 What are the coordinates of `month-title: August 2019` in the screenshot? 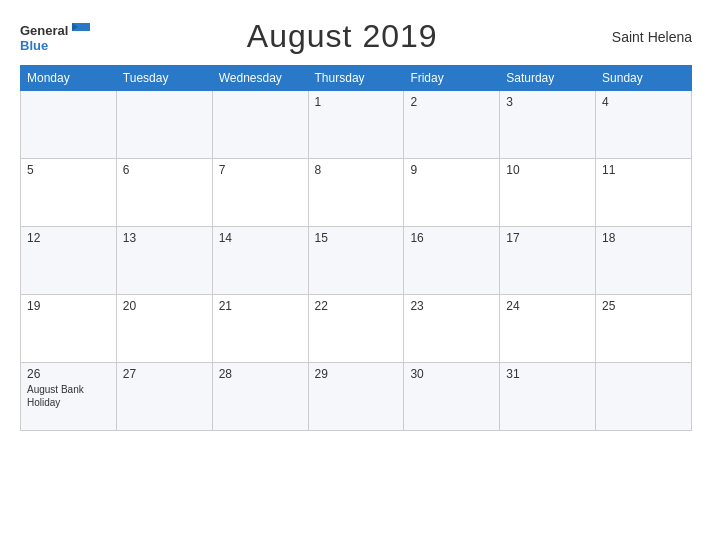 It's located at (342, 36).